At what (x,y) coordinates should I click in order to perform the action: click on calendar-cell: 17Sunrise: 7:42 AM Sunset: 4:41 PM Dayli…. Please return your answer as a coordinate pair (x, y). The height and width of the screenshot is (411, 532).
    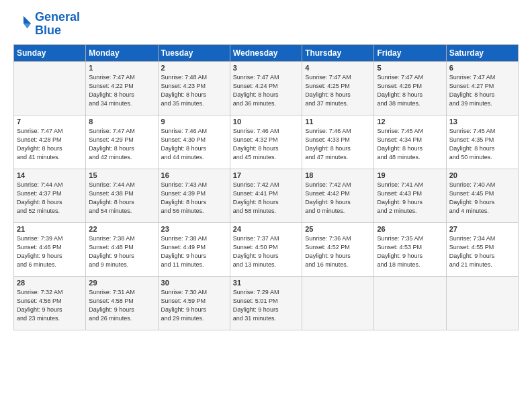
    Looking at the image, I should click on (266, 195).